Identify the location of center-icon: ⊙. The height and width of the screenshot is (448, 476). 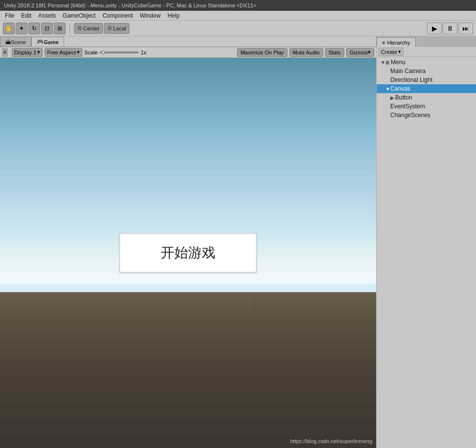
(79, 28).